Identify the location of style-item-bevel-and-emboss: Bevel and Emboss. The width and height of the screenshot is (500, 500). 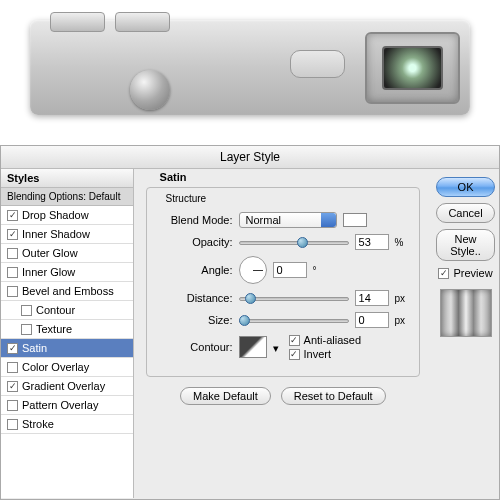
(67, 292).